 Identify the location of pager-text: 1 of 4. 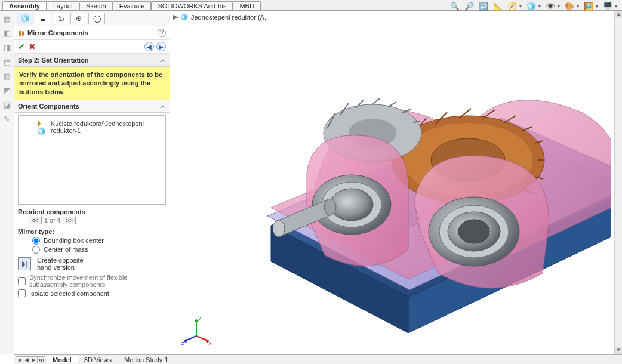
(53, 220).